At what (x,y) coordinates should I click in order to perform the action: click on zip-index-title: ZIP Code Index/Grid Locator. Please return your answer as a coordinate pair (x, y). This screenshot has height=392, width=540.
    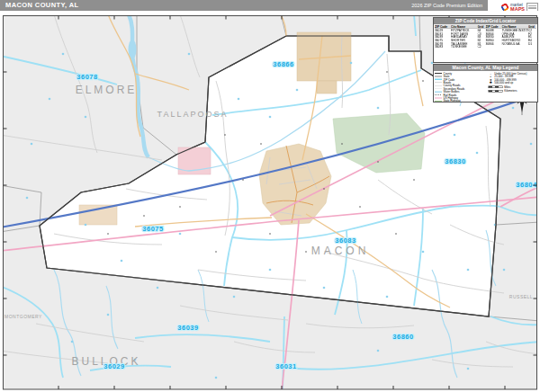
    Looking at the image, I should click on (486, 22).